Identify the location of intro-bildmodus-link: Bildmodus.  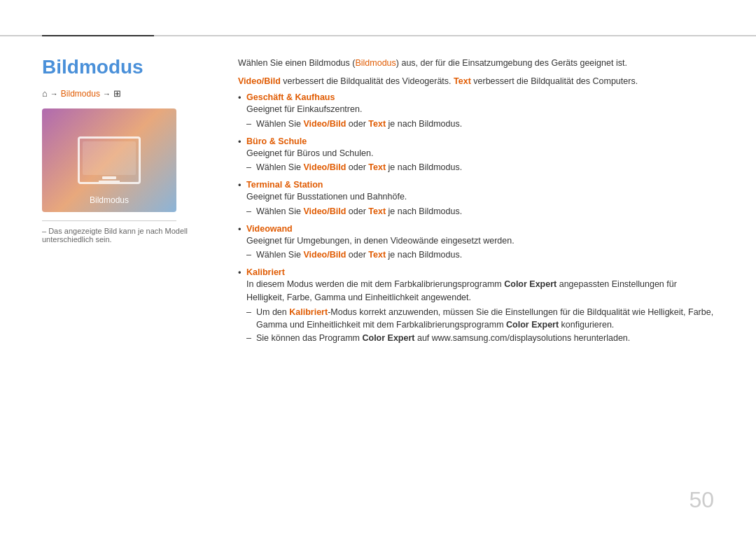
(375, 63).